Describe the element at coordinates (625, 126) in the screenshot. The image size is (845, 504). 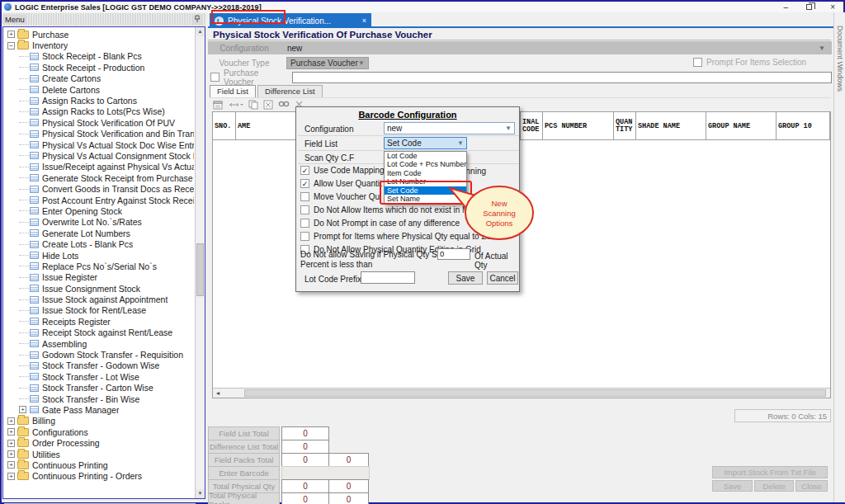
I see `column-header-quan-tity: QUAN TITY` at that location.